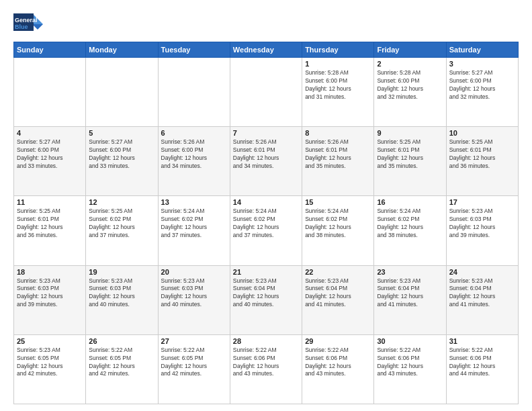 Image resolution: width=532 pixels, height=411 pixels. Describe the element at coordinates (339, 93) in the screenshot. I see `calendar-cell: 1Sunrise: 5:28 AM Sunset: 6:00 PM Daylig…` at that location.